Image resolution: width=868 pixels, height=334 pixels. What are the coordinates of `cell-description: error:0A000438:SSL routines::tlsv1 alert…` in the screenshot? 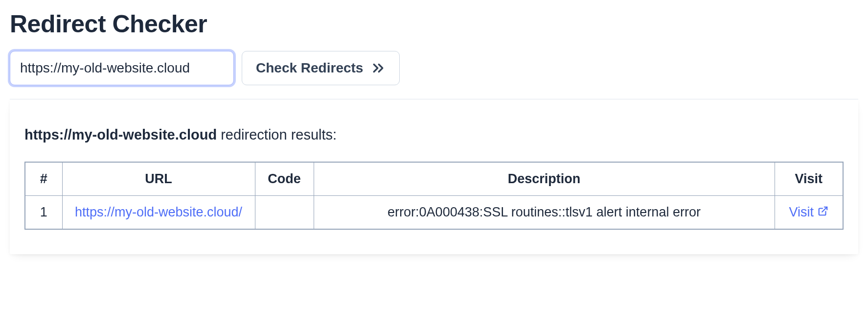 It's located at (544, 213).